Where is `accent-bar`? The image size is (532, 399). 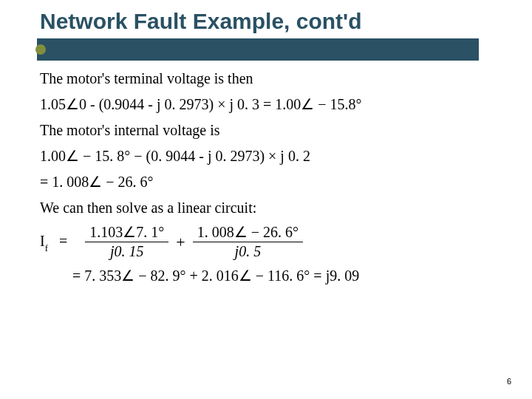
accent-bar is located at coordinates (258, 50).